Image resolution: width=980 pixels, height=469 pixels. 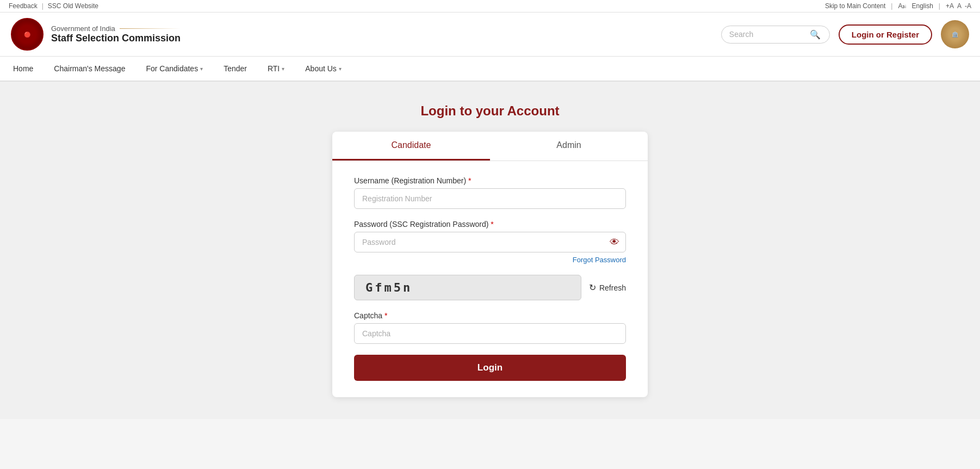 I want to click on login-submit-button: Login, so click(x=490, y=368).